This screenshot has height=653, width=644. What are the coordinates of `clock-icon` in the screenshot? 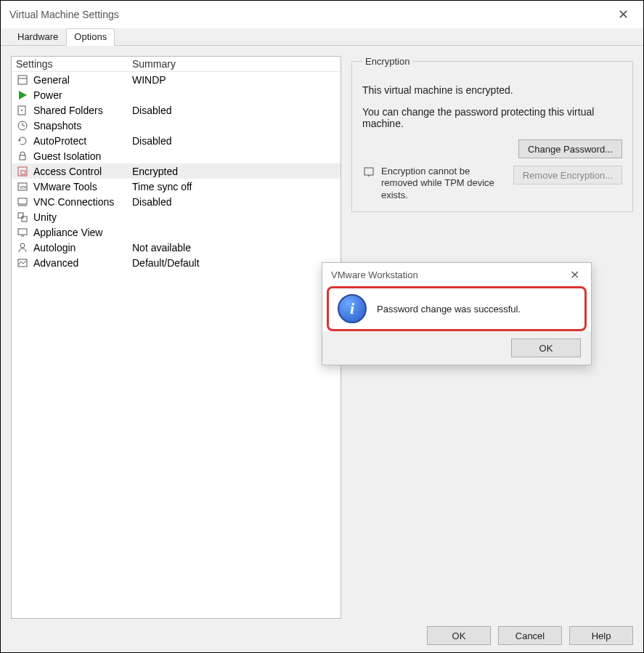 It's located at (23, 126).